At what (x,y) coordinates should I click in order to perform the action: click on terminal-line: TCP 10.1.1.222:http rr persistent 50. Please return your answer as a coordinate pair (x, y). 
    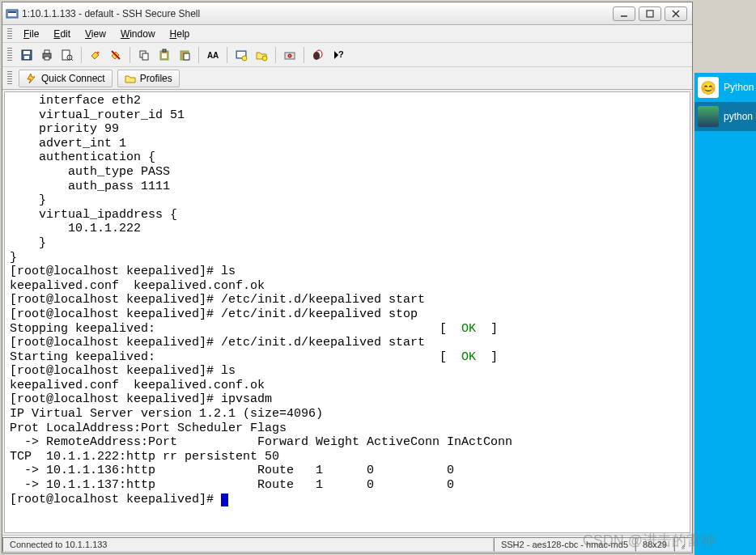
    Looking at the image, I should click on (347, 457).